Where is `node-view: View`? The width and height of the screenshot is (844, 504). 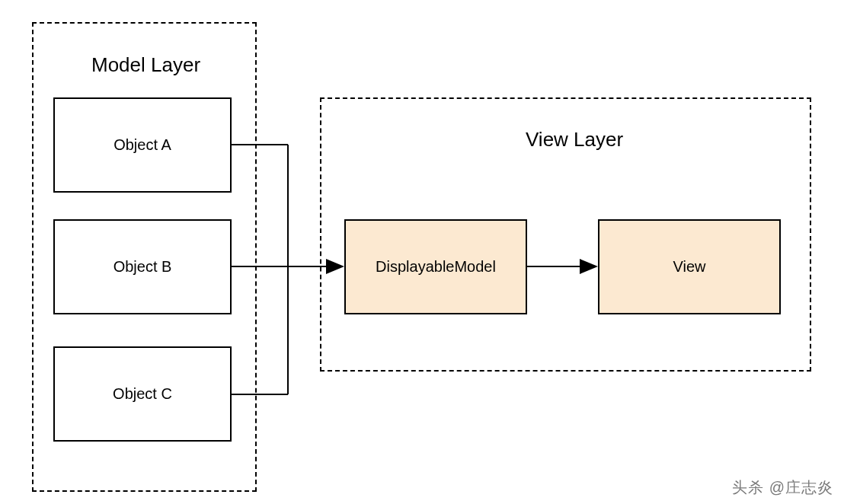 node-view: View is located at coordinates (689, 266).